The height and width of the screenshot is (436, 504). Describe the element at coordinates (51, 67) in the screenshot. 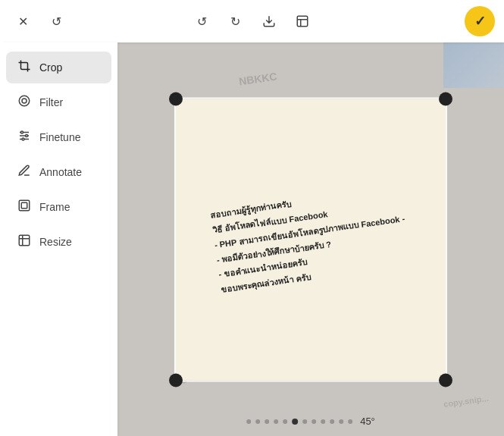

I see `sidebar-crop-label: Crop` at that location.